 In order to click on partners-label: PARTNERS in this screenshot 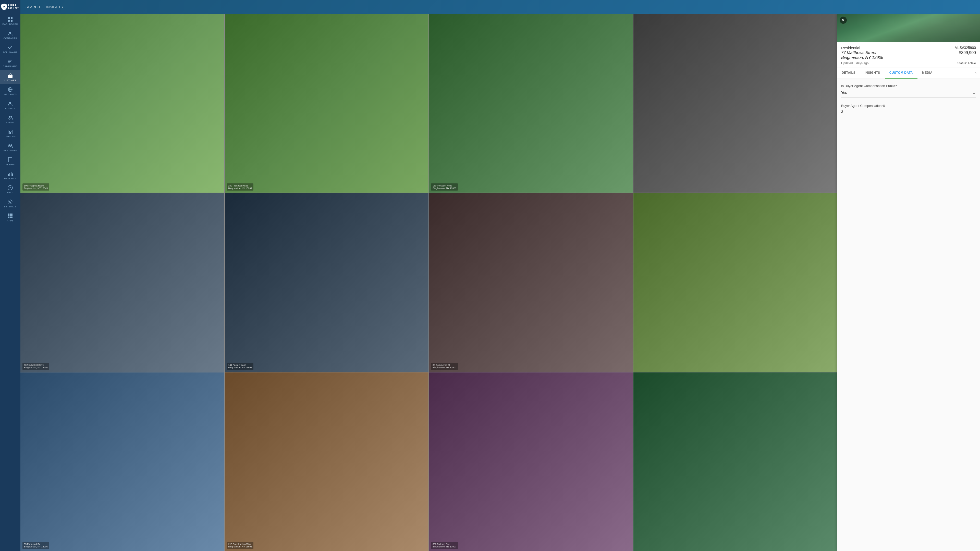, I will do `click(10, 151)`.